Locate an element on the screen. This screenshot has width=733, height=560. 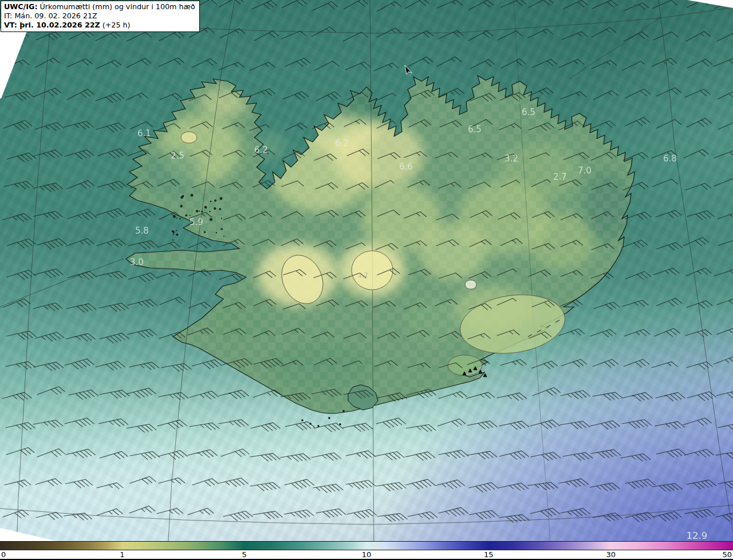
colorbar-tick-label: 1 is located at coordinates (122, 554).